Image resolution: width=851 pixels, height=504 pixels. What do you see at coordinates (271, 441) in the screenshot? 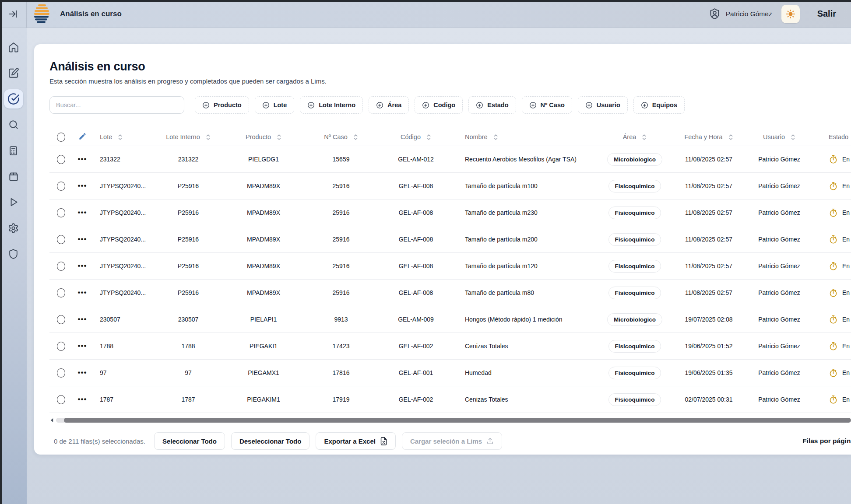
I see `deselect-all-button: Deseleccionar Todo` at bounding box center [271, 441].